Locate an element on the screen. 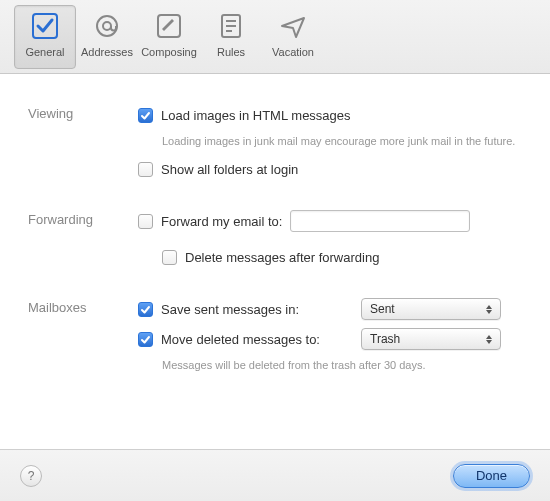  section-heading: Forwarding is located at coordinates (83, 243).